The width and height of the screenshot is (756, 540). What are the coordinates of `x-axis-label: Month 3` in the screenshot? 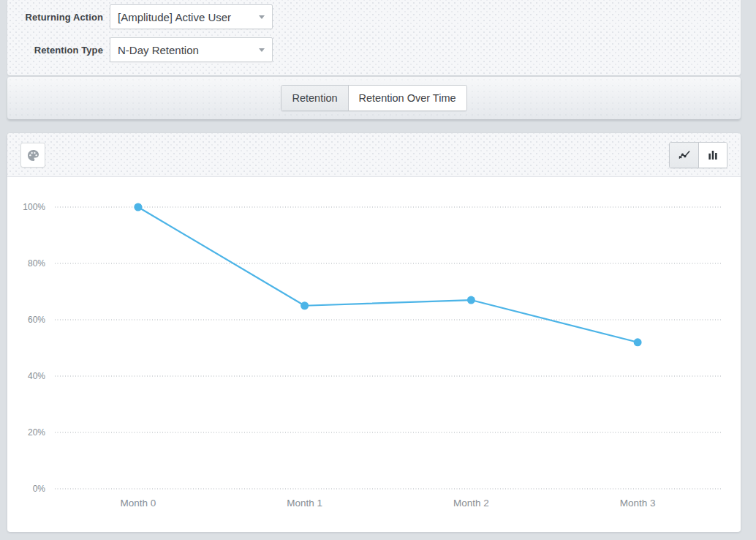 It's located at (638, 503).